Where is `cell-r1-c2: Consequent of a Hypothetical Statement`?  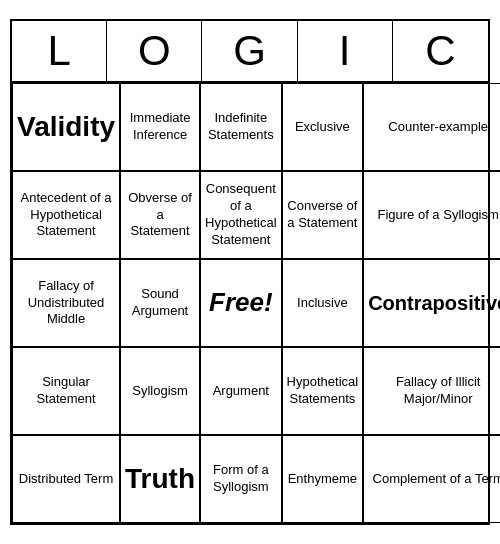
cell-r1-c2: Consequent of a Hypothetical Statement is located at coordinates (241, 215).